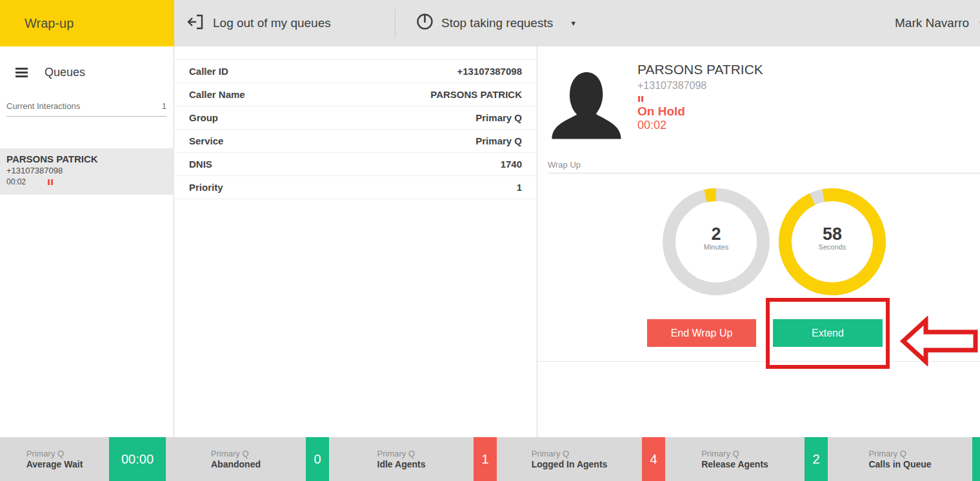 Image resolution: width=980 pixels, height=481 pixels. Describe the element at coordinates (204, 117) in the screenshot. I see `row-label: Group` at that location.